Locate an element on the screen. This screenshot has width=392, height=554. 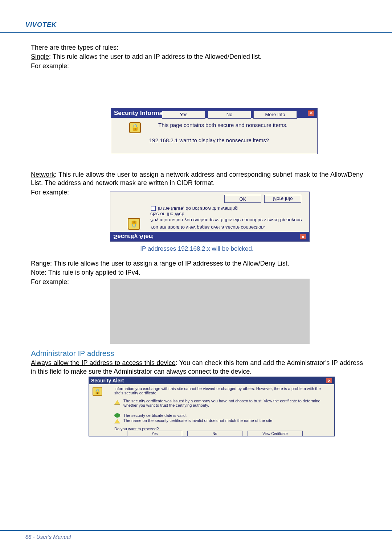
page-header: VIVOTEK is located at coordinates (196, 25).